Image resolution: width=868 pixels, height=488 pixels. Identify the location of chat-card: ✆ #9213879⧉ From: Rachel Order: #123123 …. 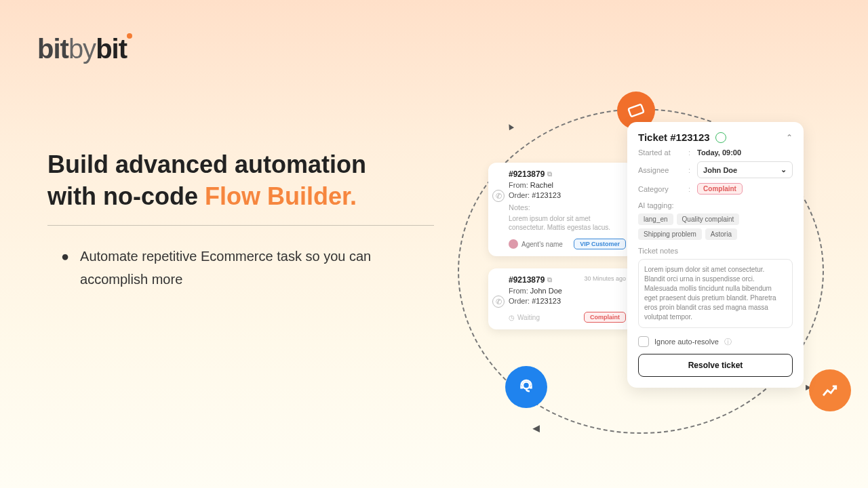
(561, 209).